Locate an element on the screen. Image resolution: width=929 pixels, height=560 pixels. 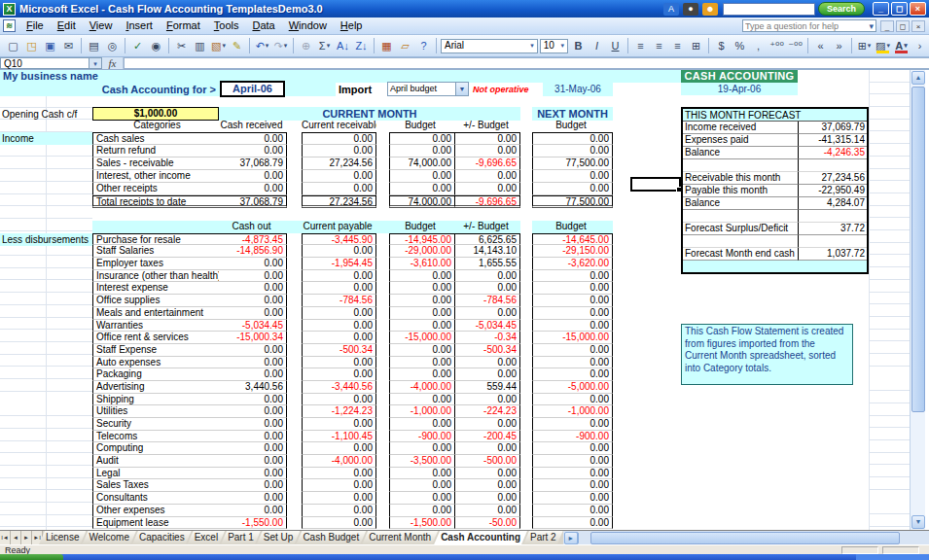
search-input is located at coordinates (768, 10).